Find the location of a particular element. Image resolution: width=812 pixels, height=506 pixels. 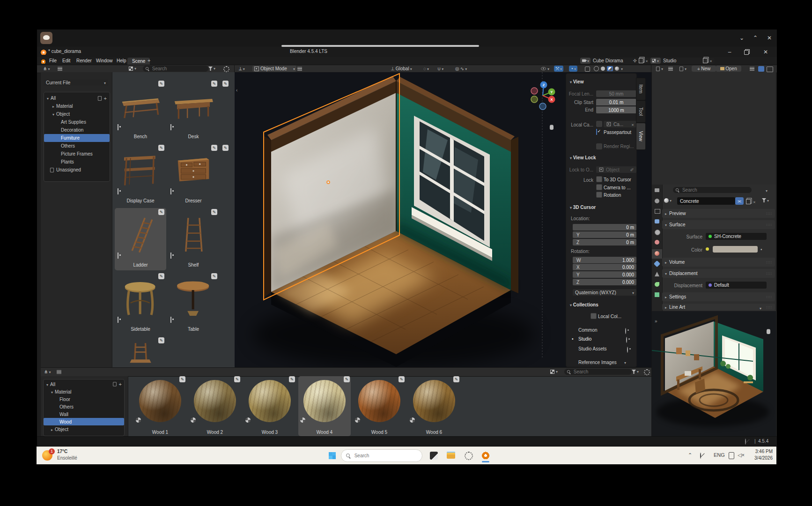

shelf-catalog-all: All is located at coordinates (84, 384).